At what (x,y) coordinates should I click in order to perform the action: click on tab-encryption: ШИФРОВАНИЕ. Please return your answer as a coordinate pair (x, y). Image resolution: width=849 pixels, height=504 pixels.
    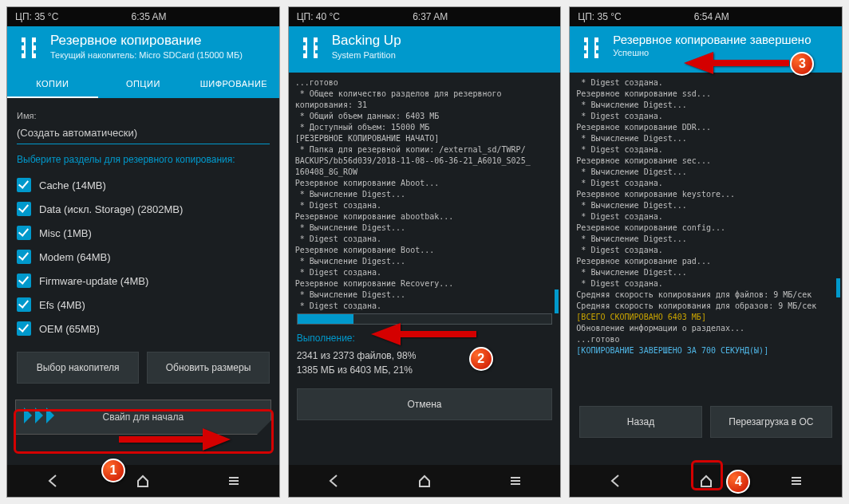
    Looking at the image, I should click on (234, 85).